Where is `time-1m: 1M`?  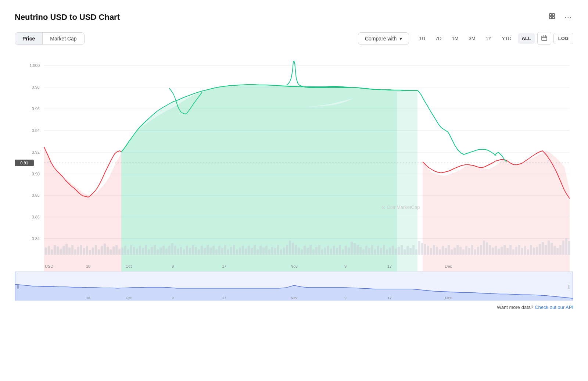
time-1m: 1M is located at coordinates (455, 38).